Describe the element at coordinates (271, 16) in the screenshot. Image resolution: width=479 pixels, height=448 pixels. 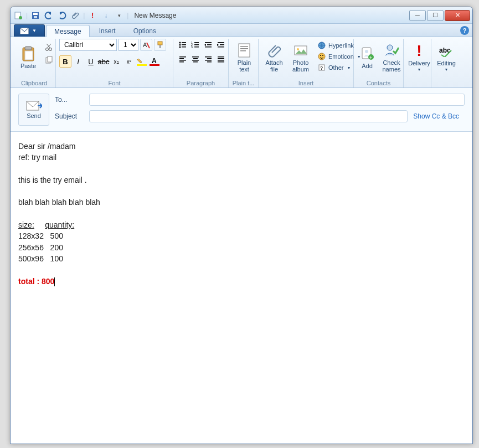
I see `window-title: New Message` at that location.